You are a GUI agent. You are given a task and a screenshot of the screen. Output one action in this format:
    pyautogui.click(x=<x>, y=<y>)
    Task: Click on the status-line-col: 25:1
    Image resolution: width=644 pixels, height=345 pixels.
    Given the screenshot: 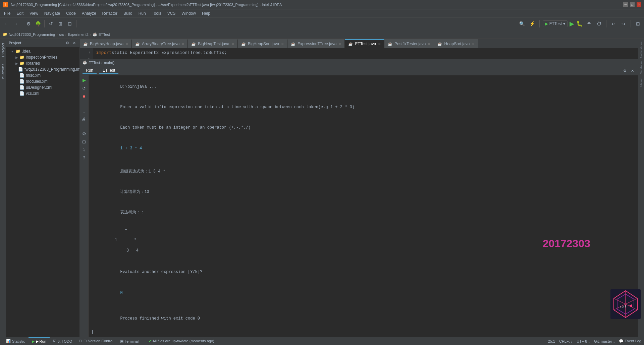 What is the action you would take?
    pyautogui.click(x=551, y=341)
    